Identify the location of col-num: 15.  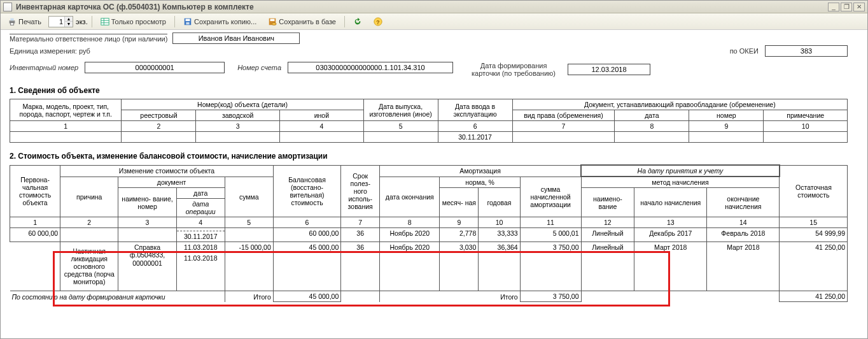
(813, 223).